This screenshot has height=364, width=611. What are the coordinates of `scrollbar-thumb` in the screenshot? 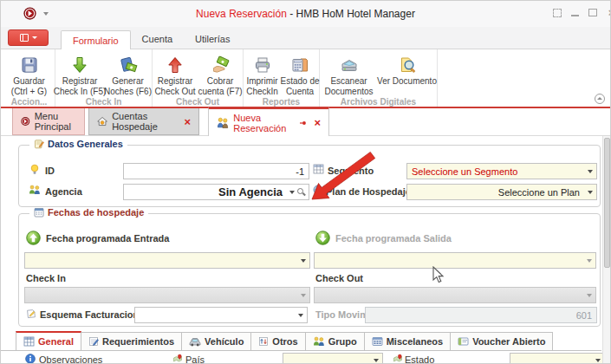 It's located at (607, 203).